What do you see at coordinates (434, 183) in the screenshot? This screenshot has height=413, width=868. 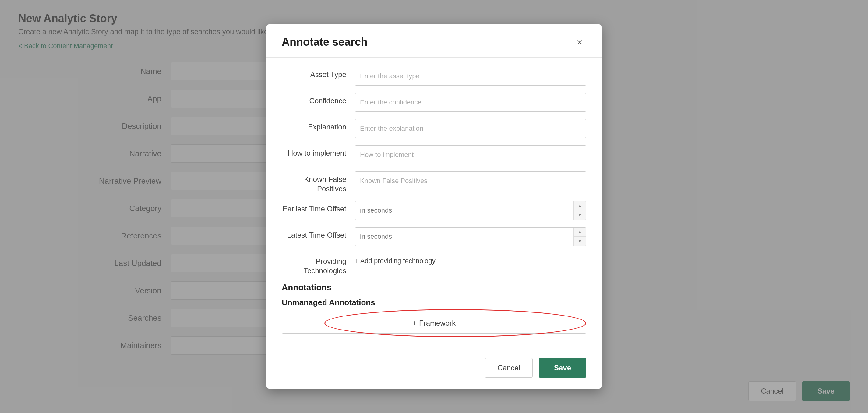 I see `form-row-known-false-positives: Known False Positives` at bounding box center [434, 183].